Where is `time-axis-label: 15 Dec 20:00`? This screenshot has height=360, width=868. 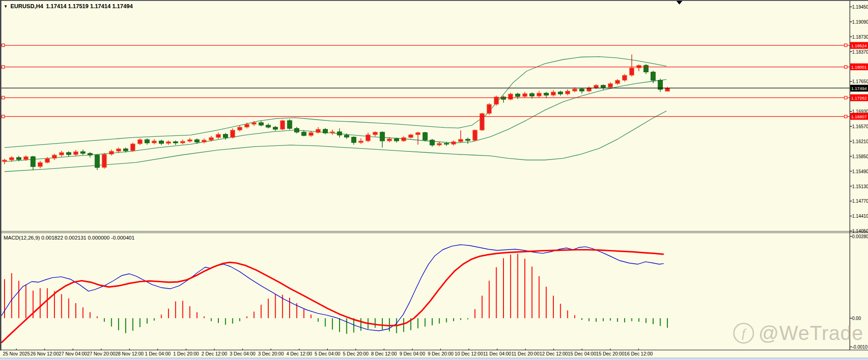 time-axis-label: 15 Dec 20:00 is located at coordinates (610, 354).